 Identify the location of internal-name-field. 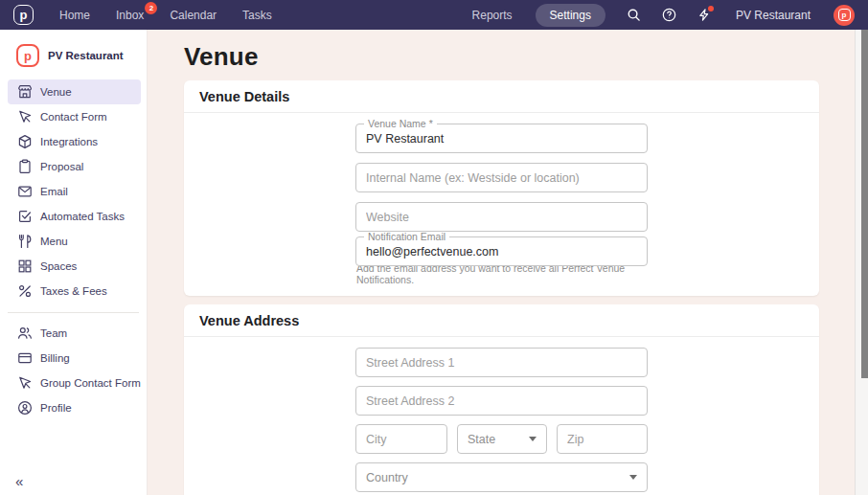
(502, 178).